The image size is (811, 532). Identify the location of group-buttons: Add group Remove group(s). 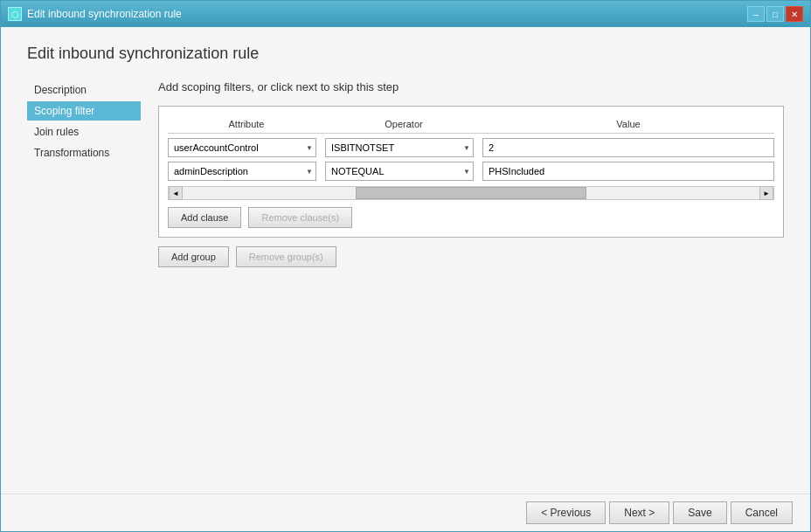
(471, 257).